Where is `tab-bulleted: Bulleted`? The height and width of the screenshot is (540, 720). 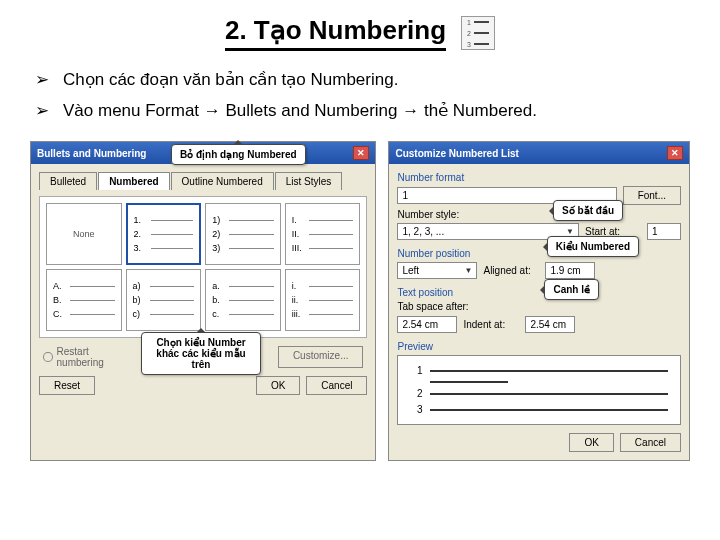
tab-bulleted: Bulleted is located at coordinates (68, 181).